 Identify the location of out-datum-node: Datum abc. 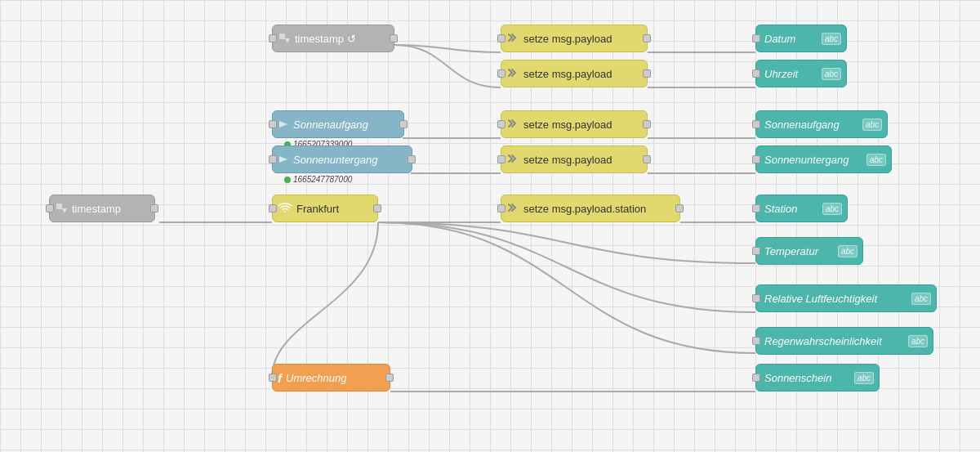
(801, 38).